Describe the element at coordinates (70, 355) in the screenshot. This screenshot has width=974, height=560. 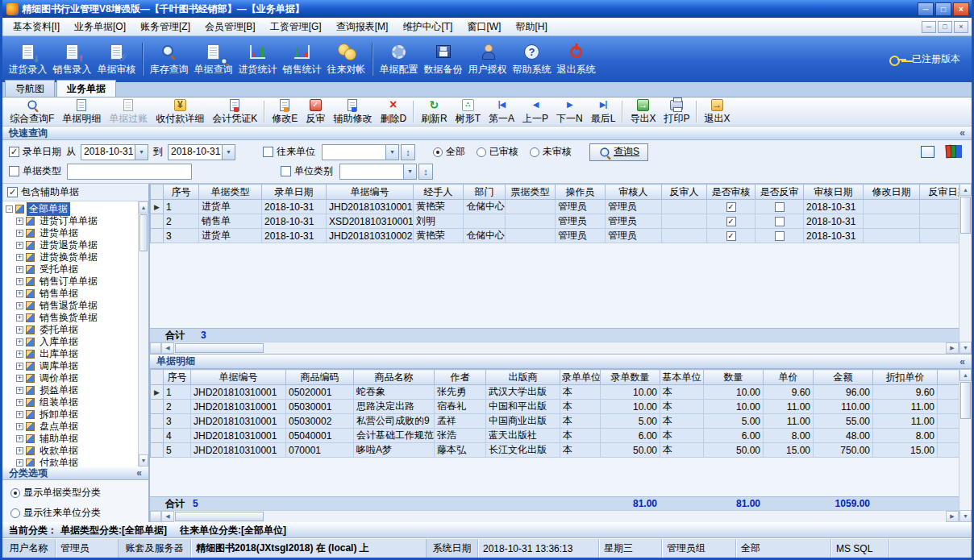
I see `tree-item: +出库单据` at that location.